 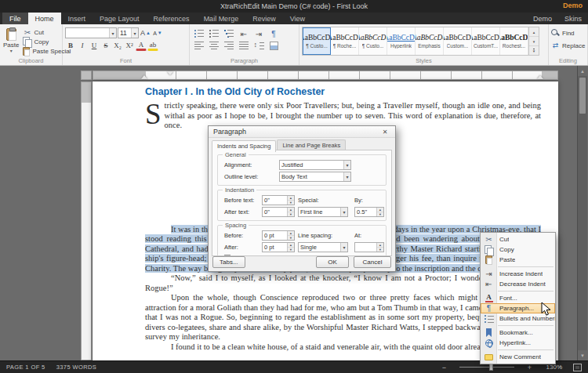 What do you see at coordinates (229, 45) in the screenshot?
I see `align-right-button` at bounding box center [229, 45].